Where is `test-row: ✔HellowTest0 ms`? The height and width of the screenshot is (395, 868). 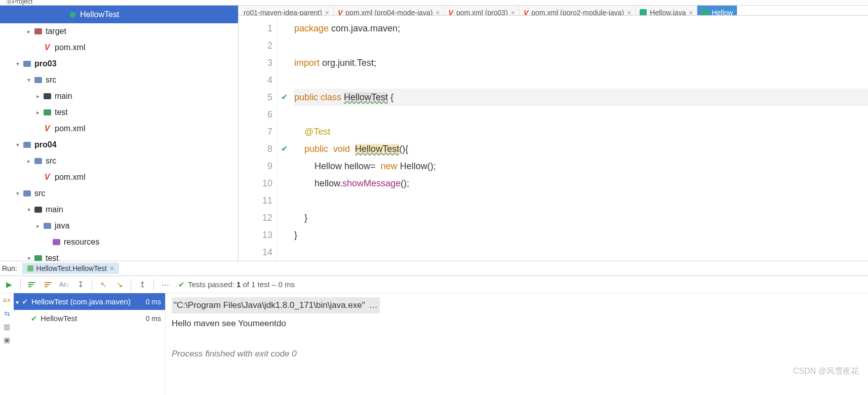 test-row: ✔HellowTest0 ms is located at coordinates (89, 318).